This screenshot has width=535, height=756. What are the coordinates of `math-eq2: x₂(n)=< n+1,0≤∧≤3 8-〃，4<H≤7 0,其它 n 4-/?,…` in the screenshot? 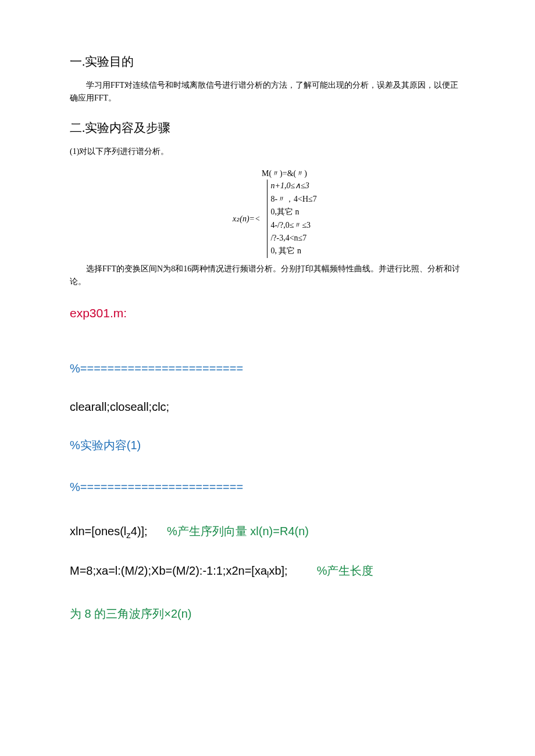 It's located at (349, 218).